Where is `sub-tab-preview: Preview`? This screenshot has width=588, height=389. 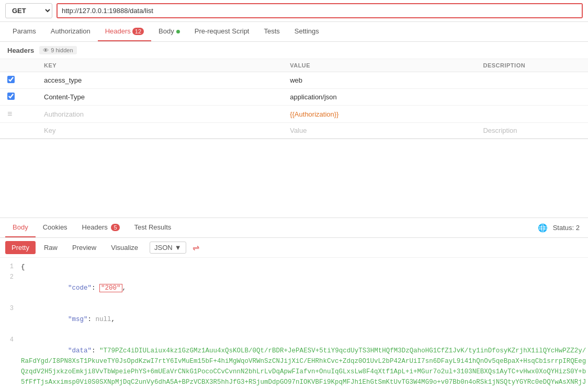
sub-tab-preview: Preview is located at coordinates (84, 248).